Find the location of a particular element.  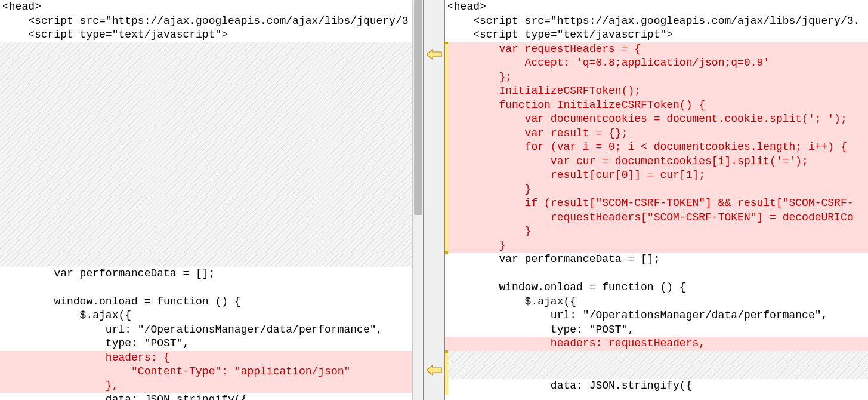

code-line: headers: { is located at coordinates (211, 358).